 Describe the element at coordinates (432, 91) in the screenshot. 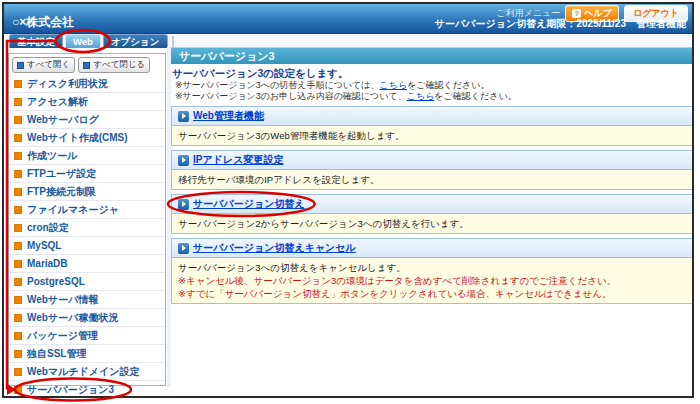

I see `intro-notes: ※サーババージョン3への切替え手順については、こちらをご確認ください。 ※サーバ…` at that location.